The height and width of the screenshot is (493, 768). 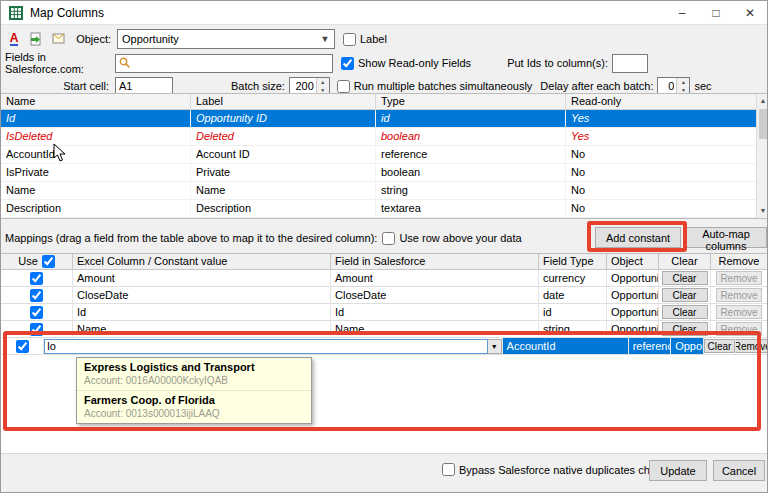 I want to click on constant-value-input, so click(x=266, y=346).